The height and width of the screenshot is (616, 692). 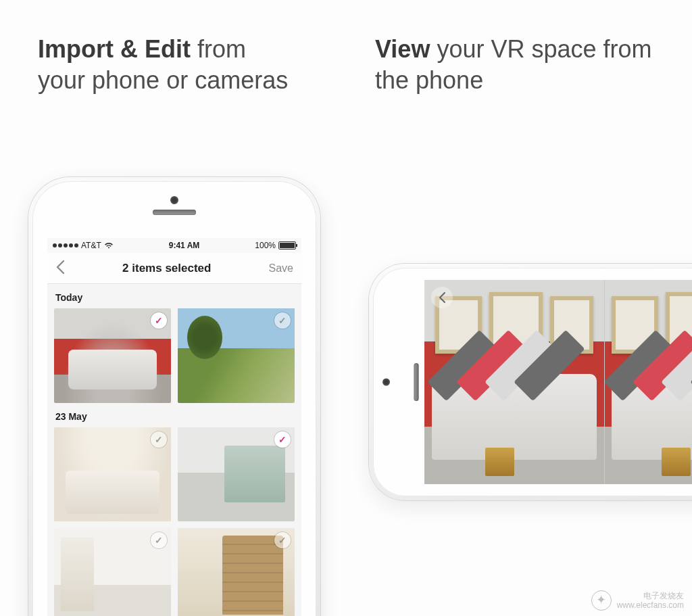 I want to click on heading-left-bold: Import & Edit, so click(x=114, y=49).